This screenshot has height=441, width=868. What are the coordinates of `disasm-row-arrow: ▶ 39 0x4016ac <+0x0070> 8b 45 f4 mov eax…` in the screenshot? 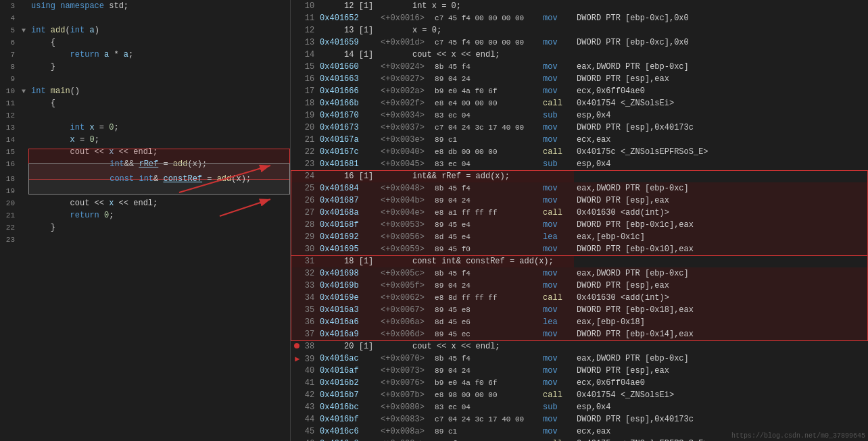 It's located at (580, 359).